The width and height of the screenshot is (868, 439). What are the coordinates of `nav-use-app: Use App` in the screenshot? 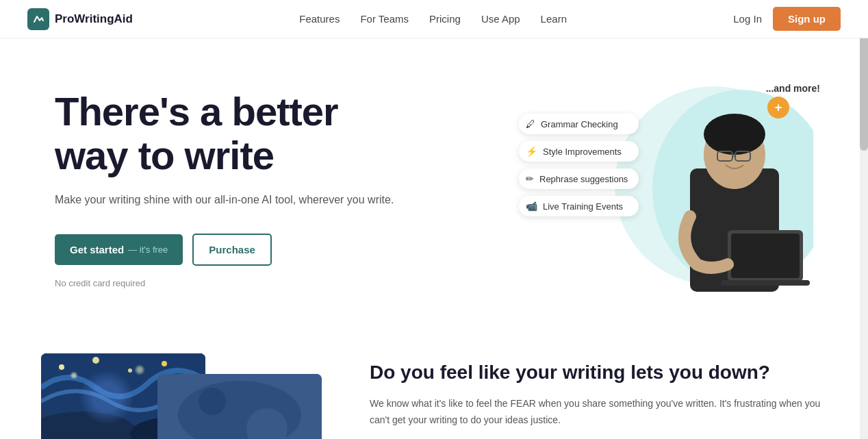 It's located at (501, 19).